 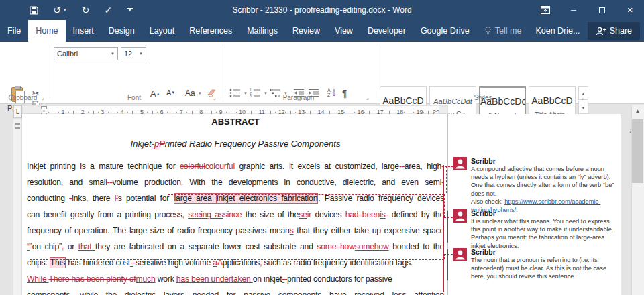 What do you see at coordinates (306, 31) in the screenshot?
I see `tab-review: Review` at bounding box center [306, 31].